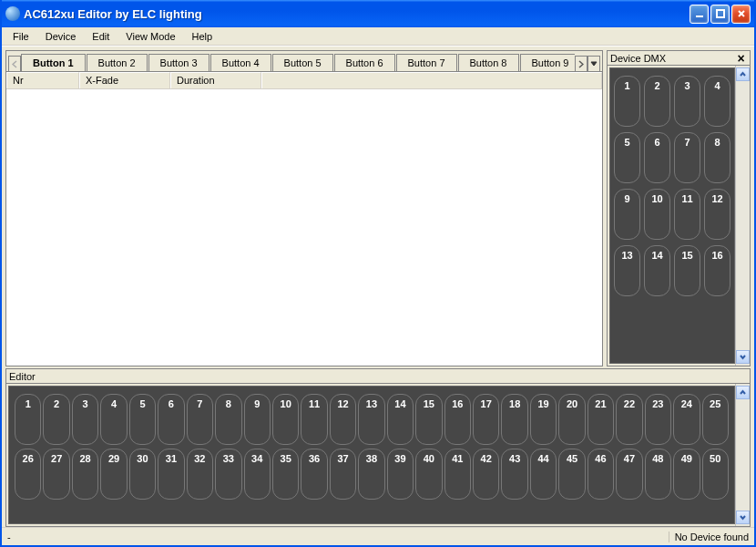 The image size is (756, 547). What do you see at coordinates (240, 62) in the screenshot?
I see `tab-button-4: Button 4` at bounding box center [240, 62].